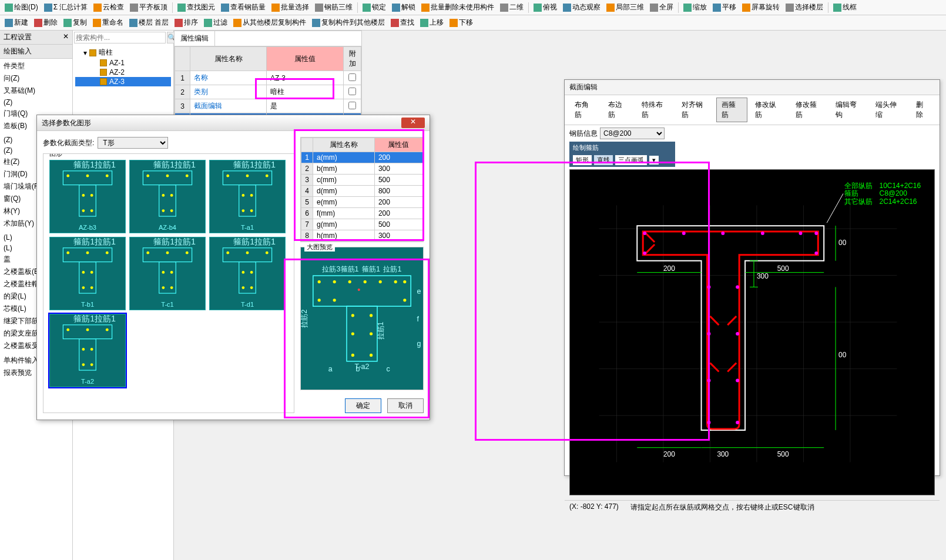 This screenshot has height=560, width=946. What do you see at coordinates (849, 110) in the screenshot?
I see `cad-tab: 编辑弯钩` at bounding box center [849, 110].